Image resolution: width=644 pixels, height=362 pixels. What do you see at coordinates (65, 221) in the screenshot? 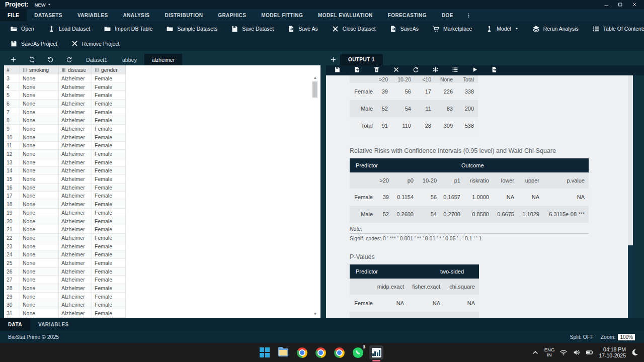
I see `table-row: 20NoneAlzheimerFemale` at bounding box center [65, 221].